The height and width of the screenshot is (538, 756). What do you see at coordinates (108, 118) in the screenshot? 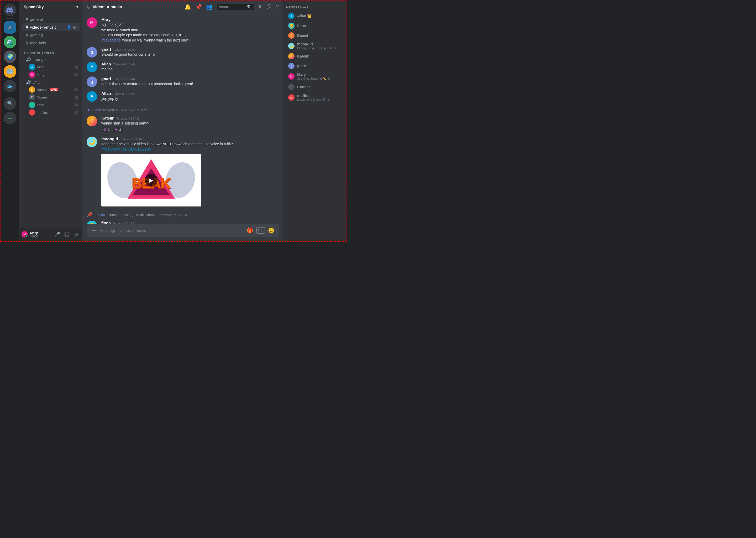
I see `author-katelin: Katelin` at bounding box center [108, 118].